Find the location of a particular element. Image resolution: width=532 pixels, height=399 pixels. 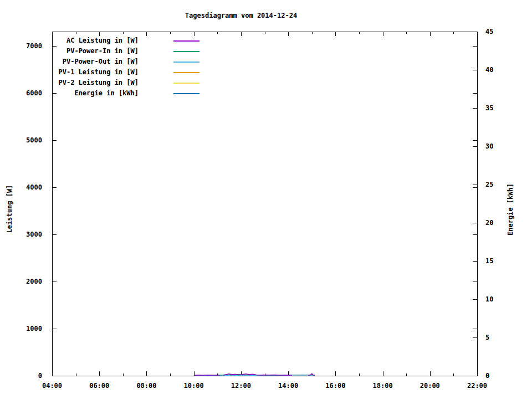

y-tick-label: 1000 is located at coordinates (25, 329).